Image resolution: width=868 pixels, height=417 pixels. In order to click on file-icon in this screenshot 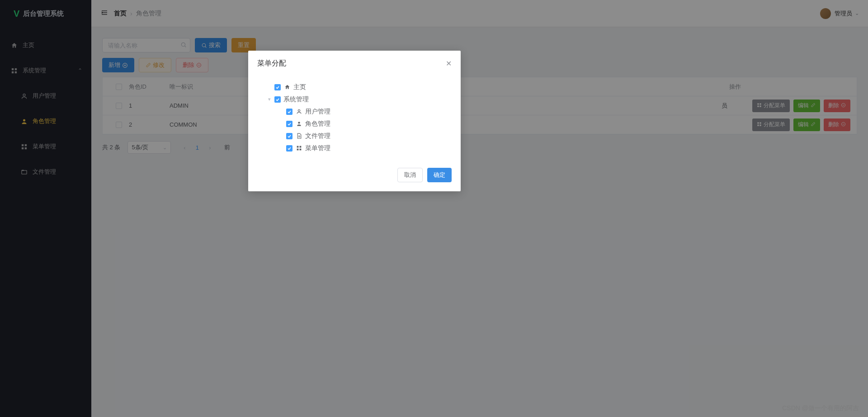, I will do `click(299, 136)`.